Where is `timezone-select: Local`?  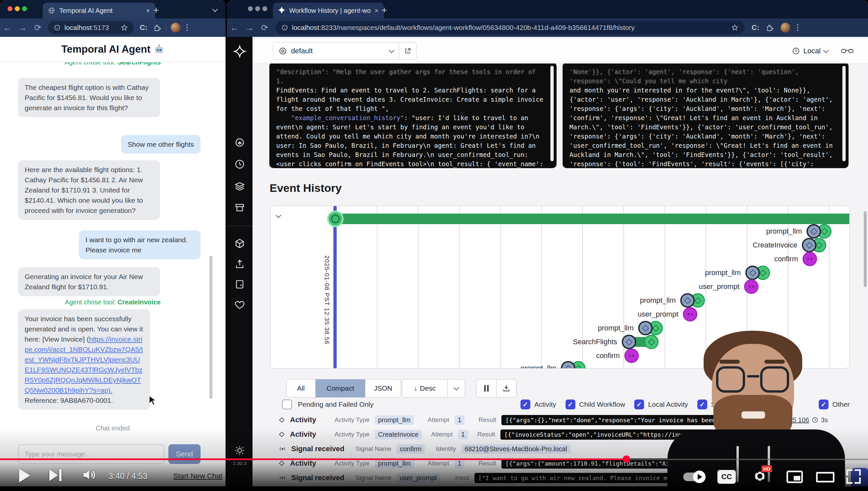
timezone-select: Local is located at coordinates (810, 51).